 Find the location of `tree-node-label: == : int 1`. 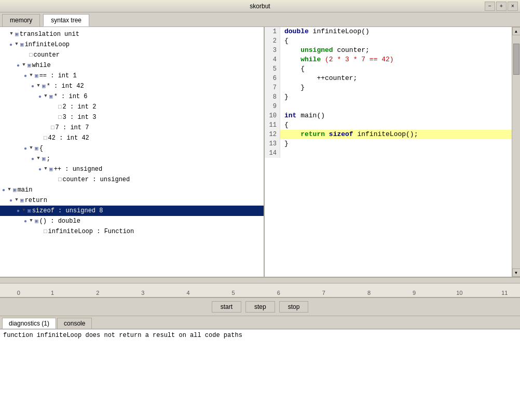

tree-node-label: == : int 1 is located at coordinates (58, 76).